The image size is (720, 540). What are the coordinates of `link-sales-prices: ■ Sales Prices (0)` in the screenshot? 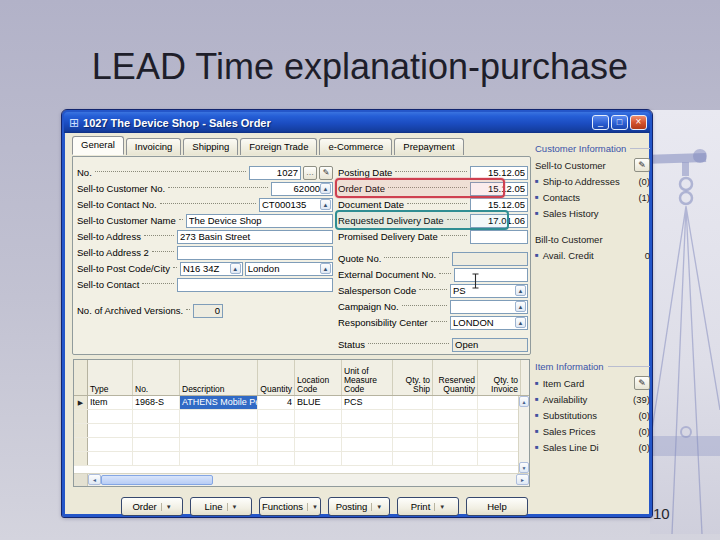 It's located at (592, 431).